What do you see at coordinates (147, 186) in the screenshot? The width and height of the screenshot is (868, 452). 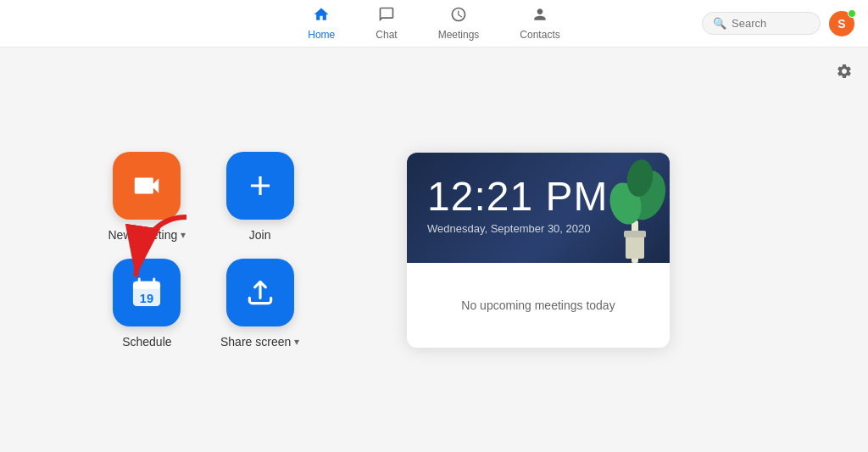 I see `new-meeting-button` at bounding box center [147, 186].